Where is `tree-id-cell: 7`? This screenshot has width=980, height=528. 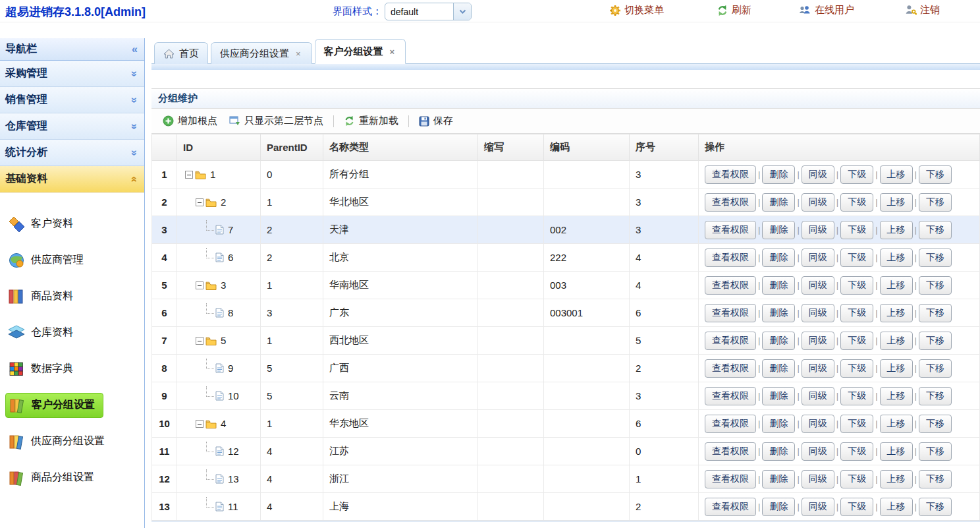
tree-id-cell: 7 is located at coordinates (219, 229).